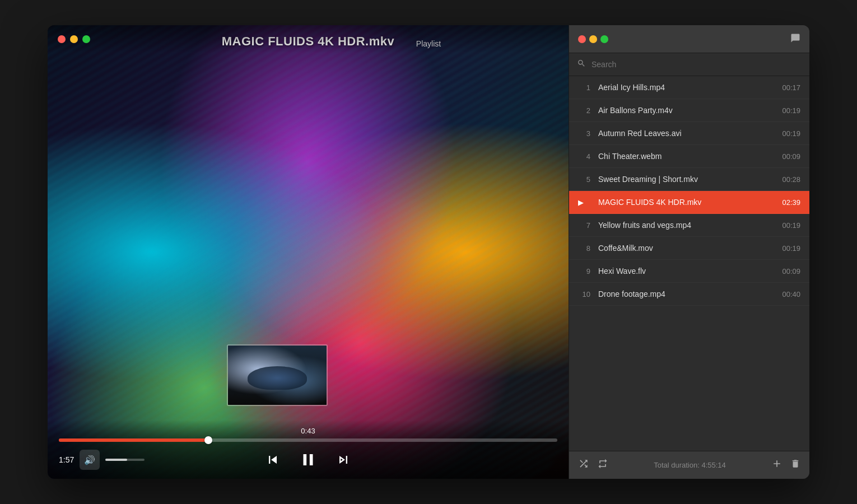 This screenshot has width=857, height=504. Describe the element at coordinates (584, 465) in the screenshot. I see `shuffle-icon` at that location.